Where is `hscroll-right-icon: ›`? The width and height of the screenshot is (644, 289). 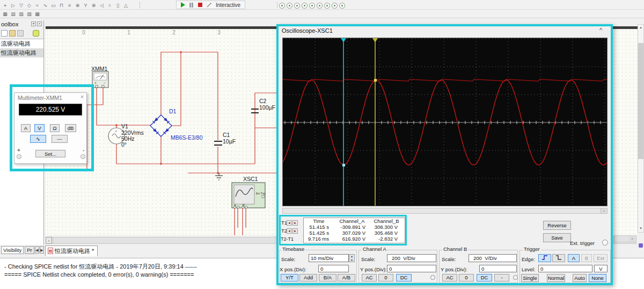
hscroll-right-icon: › is located at coordinates (632, 239).